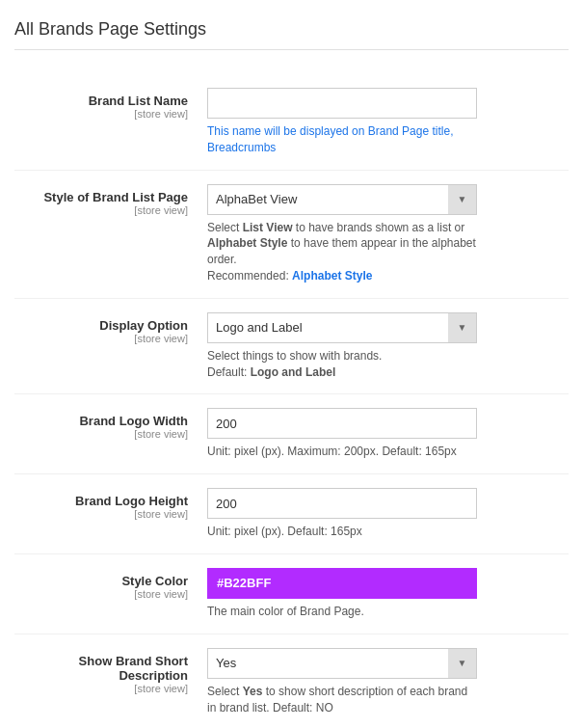  What do you see at coordinates (342, 583) in the screenshot?
I see `style-color-display: #B22BFF` at bounding box center [342, 583].